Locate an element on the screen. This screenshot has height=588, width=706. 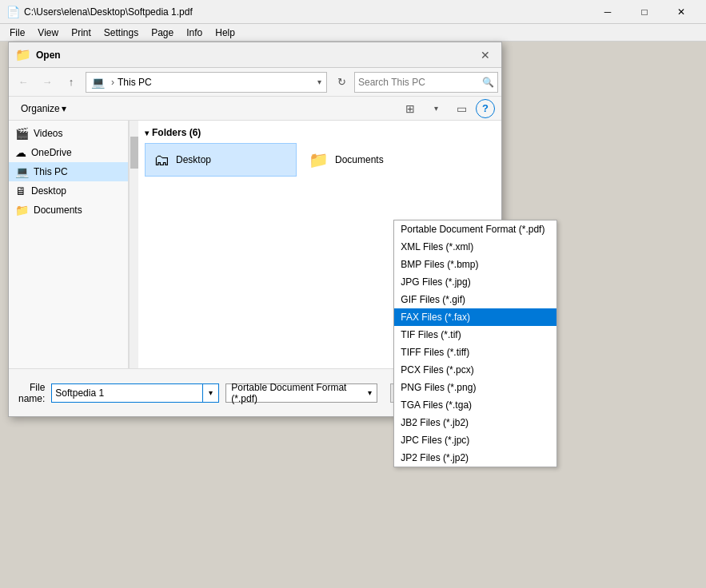
file-type-wrapper: Portable Document Format (*.pdf) ▾ Porta… is located at coordinates (301, 393).